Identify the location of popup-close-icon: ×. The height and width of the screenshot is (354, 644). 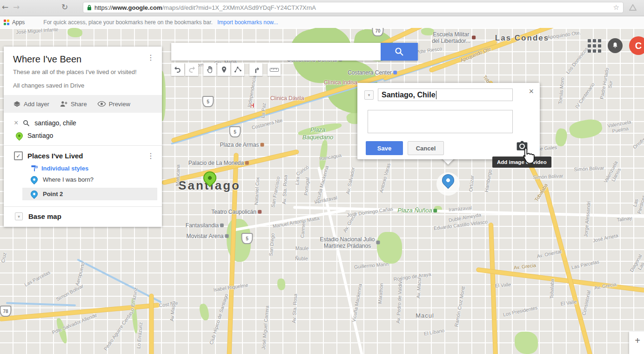
(531, 91).